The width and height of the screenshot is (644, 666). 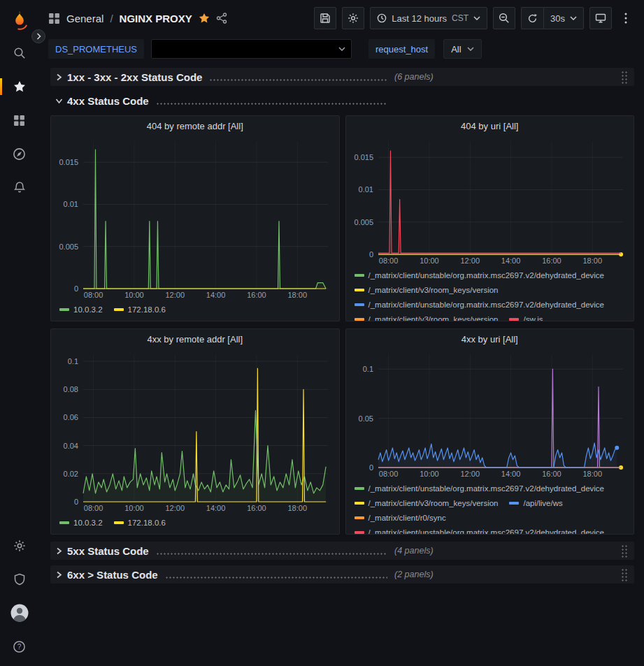 I want to click on explore-nav-item, so click(x=20, y=154).